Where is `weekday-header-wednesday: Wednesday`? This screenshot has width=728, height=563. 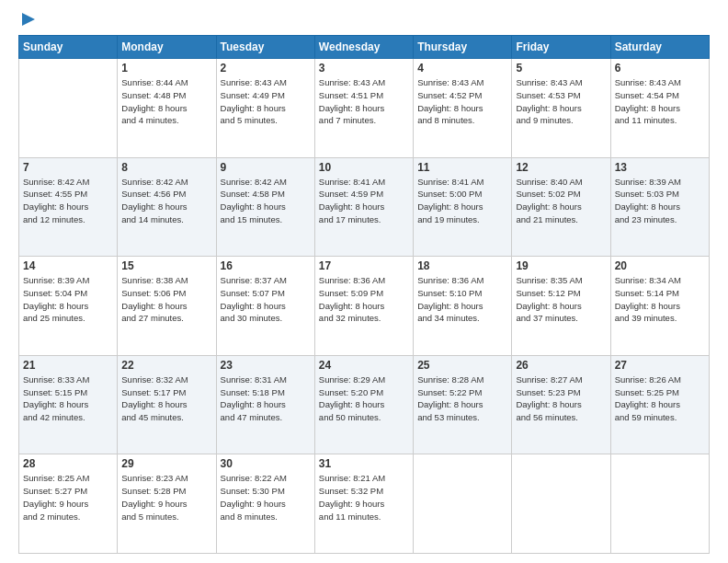
weekday-header-wednesday: Wednesday is located at coordinates (364, 48).